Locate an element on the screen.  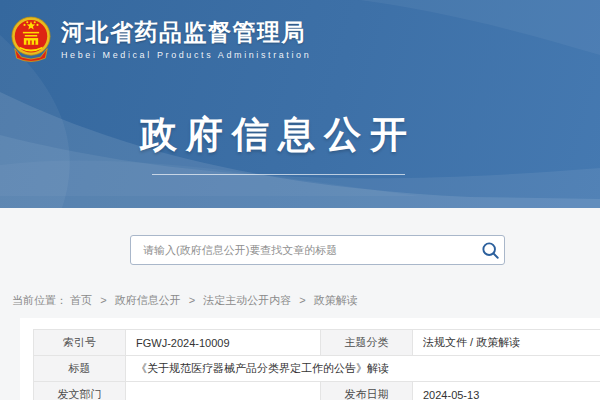
field-label-title: 标题 is located at coordinates (80, 369).